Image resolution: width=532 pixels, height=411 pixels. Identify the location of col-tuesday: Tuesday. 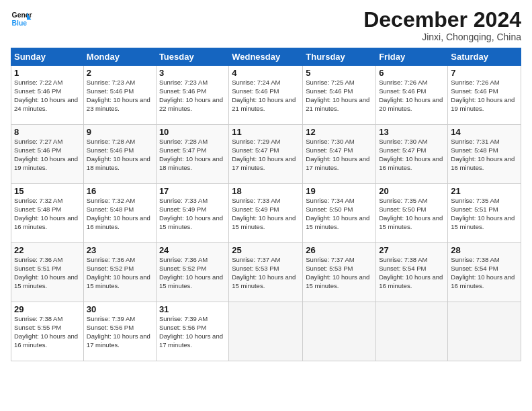
(192, 57).